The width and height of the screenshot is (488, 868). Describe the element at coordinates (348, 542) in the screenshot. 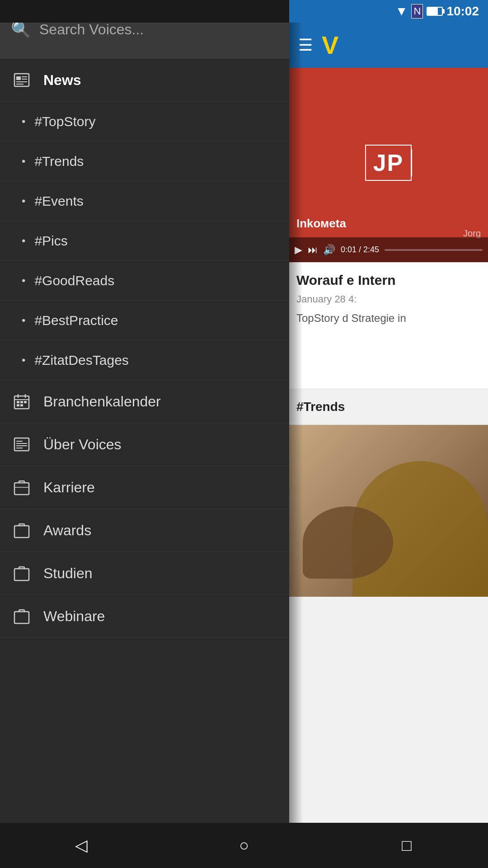

I see `animal-body` at that location.